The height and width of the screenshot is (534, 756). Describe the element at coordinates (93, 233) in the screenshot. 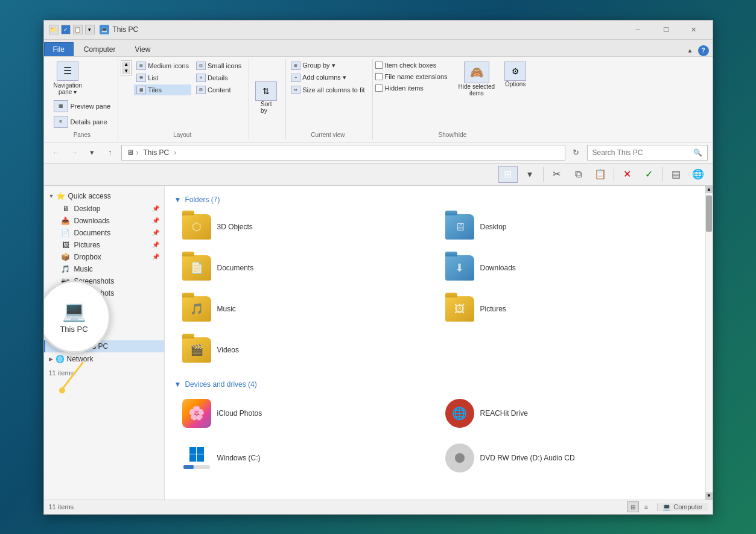

I see `sidebar-item-documents-label: Documents` at that location.